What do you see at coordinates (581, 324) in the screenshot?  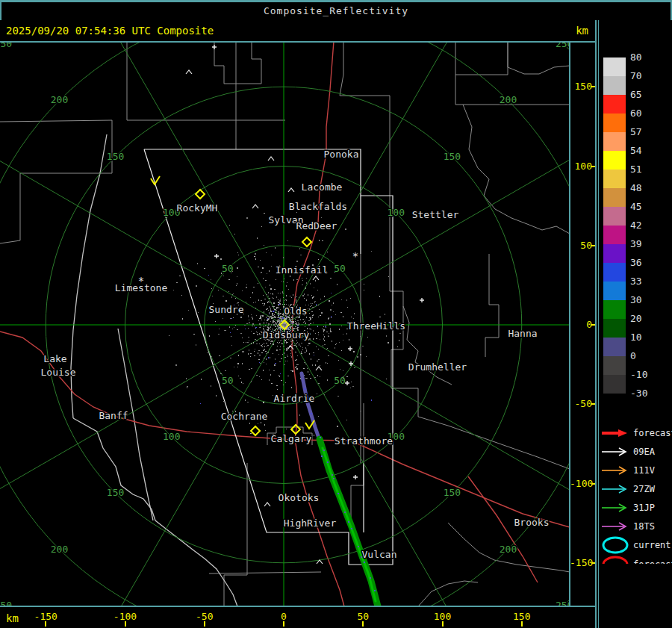 I see `right-axis-tick-label: 0` at bounding box center [581, 324].